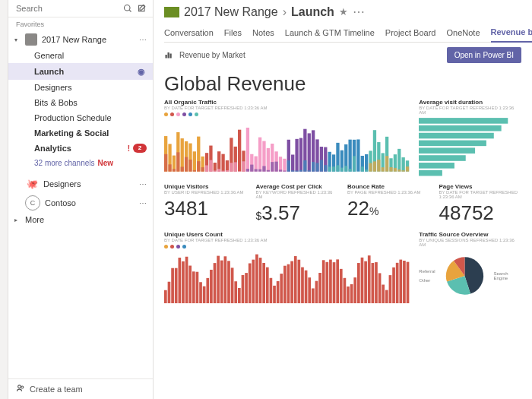 The width and height of the screenshot is (532, 399). I want to click on tab-revenue: Revenue by Market, so click(512, 35).